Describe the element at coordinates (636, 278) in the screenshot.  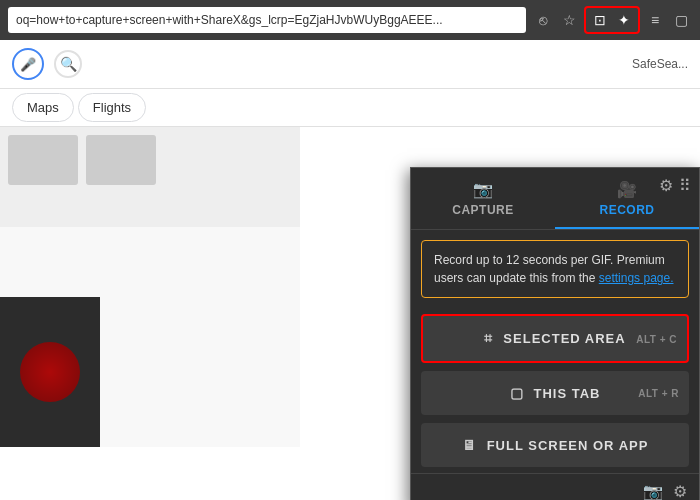
I see `settings-page-link: settings page.` at that location.